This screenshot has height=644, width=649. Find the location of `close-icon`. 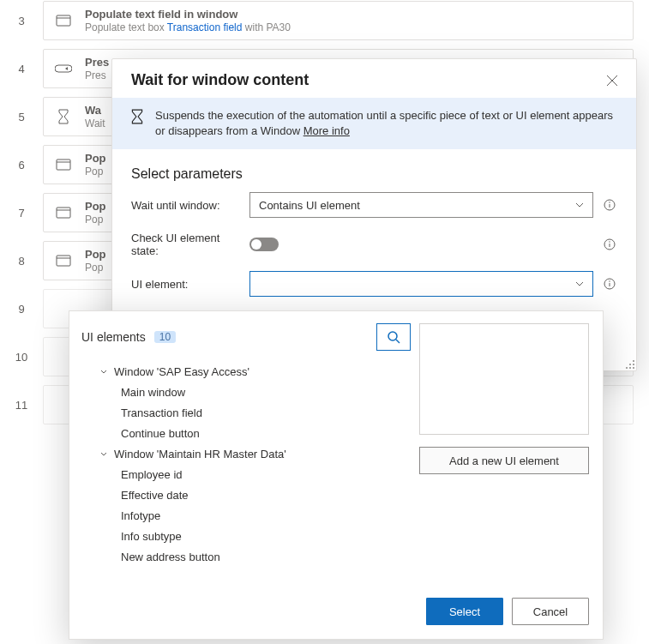

close-icon is located at coordinates (612, 81).